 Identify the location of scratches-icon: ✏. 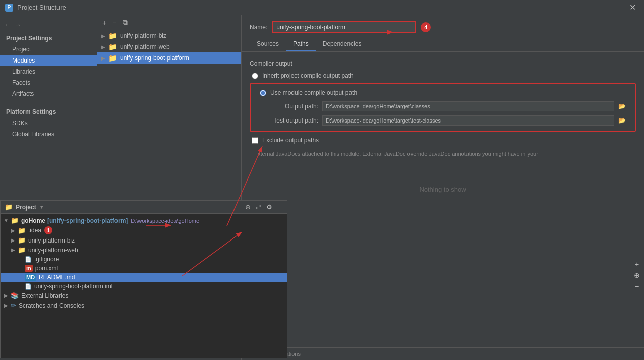
(13, 306).